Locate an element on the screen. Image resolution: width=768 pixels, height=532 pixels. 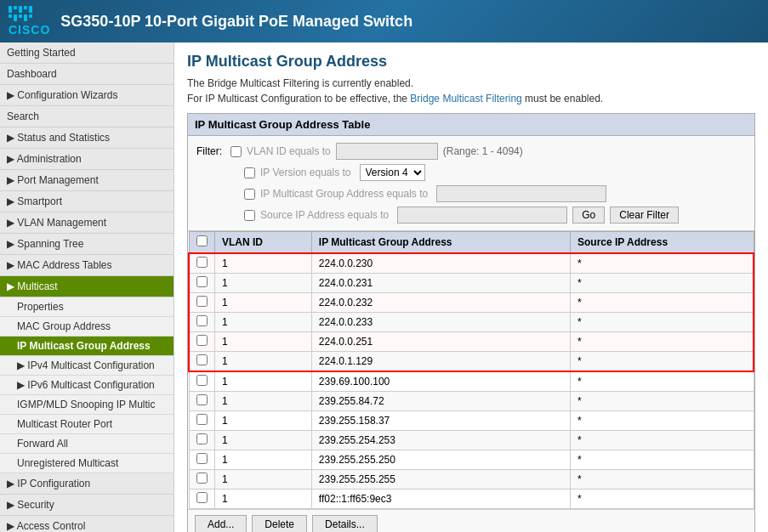
vlan-label: VLAN ID equals to is located at coordinates (289, 151).